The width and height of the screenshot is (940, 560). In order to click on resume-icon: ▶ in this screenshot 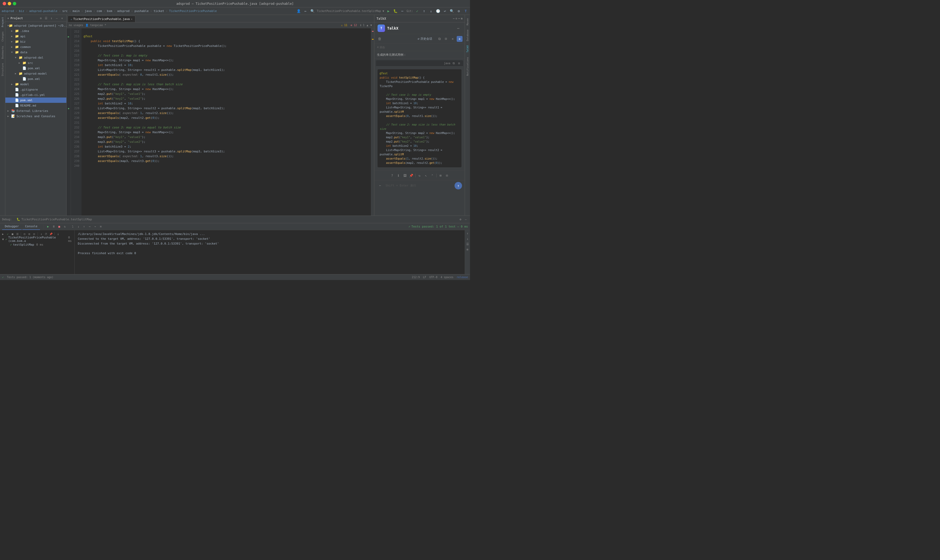, I will do `click(48, 226)`.